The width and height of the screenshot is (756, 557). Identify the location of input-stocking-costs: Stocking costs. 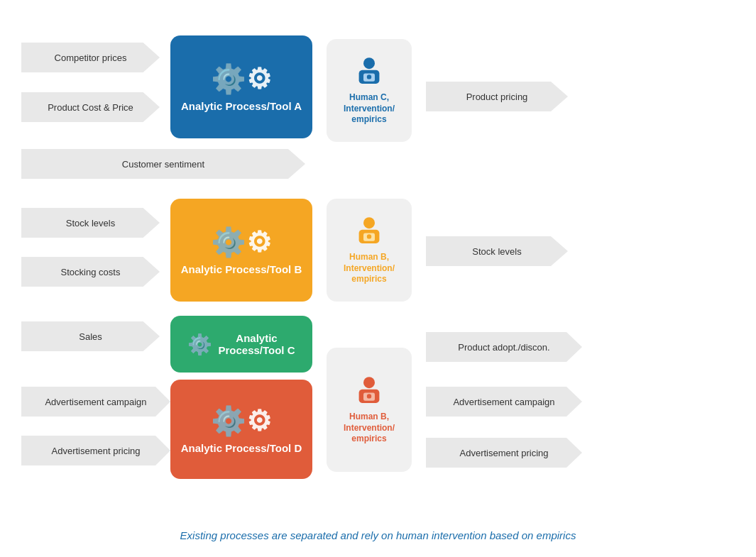
(91, 272).